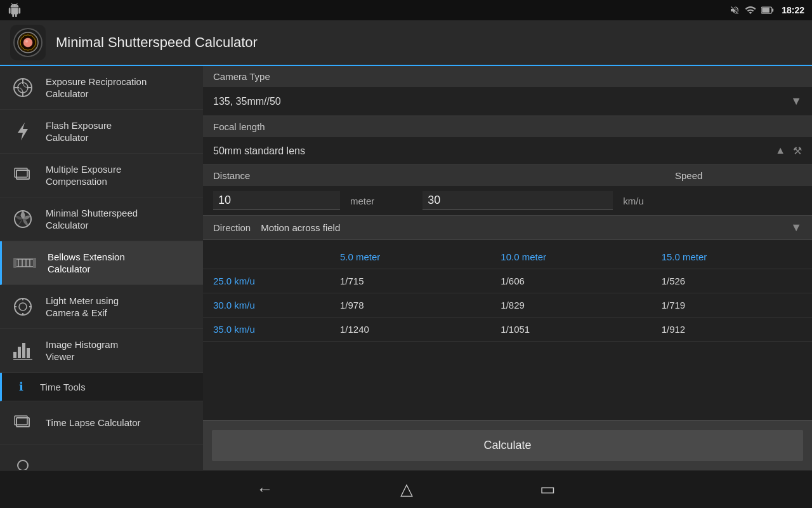 This screenshot has width=812, height=508. Describe the element at coordinates (508, 102) in the screenshot. I see `camera-type-value: 135, 35mm//50 ▼` at that location.